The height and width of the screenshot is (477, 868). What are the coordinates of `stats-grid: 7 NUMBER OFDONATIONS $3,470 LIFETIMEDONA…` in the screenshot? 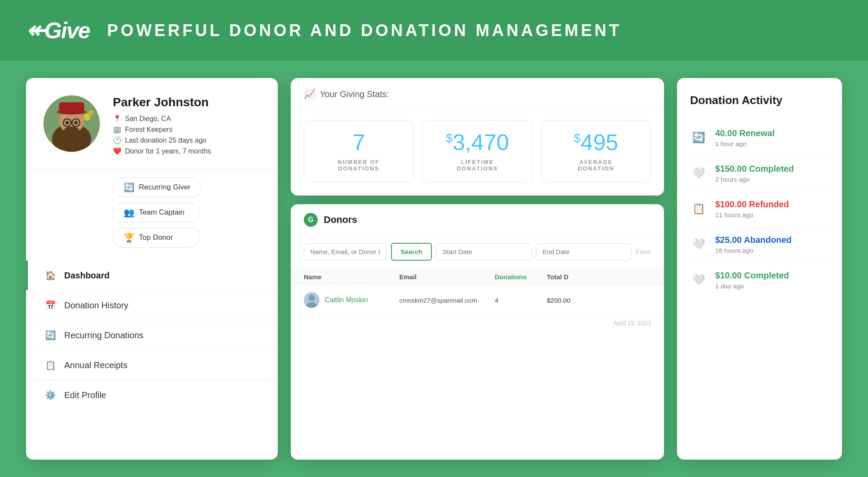 It's located at (477, 151).